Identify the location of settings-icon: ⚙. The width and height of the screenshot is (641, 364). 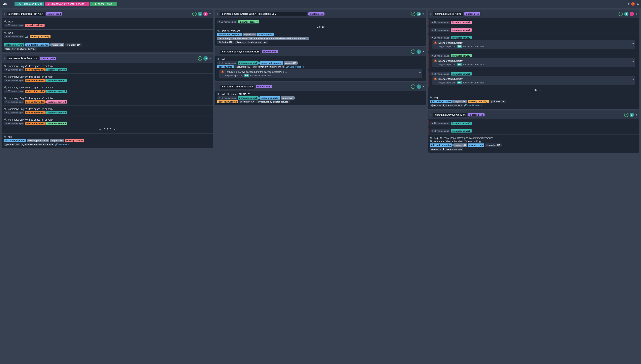
(638, 4).